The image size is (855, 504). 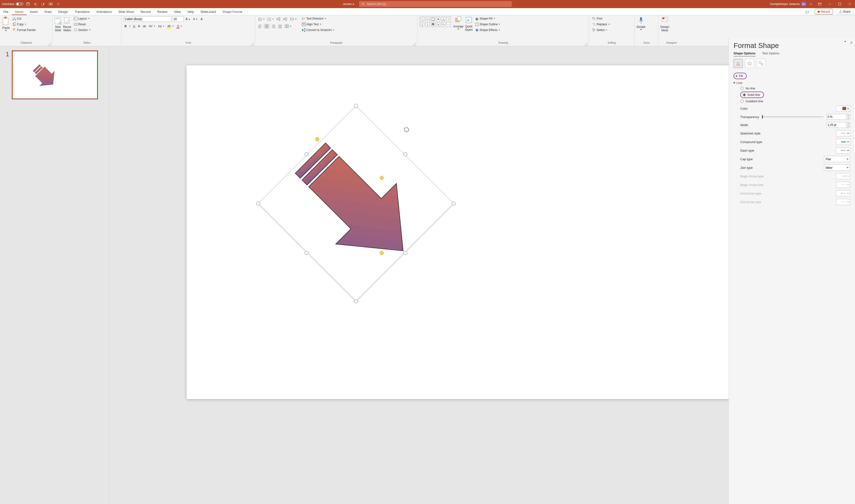 What do you see at coordinates (356, 302) in the screenshot?
I see `handle-s` at bounding box center [356, 302].